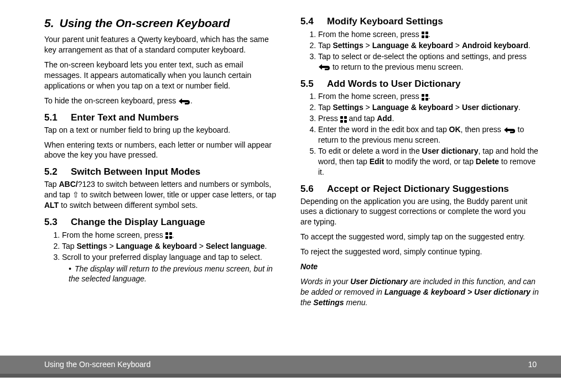  What do you see at coordinates (164, 150) in the screenshot?
I see `s51-p2: When entering texts or numbers, each let…` at bounding box center [164, 150].